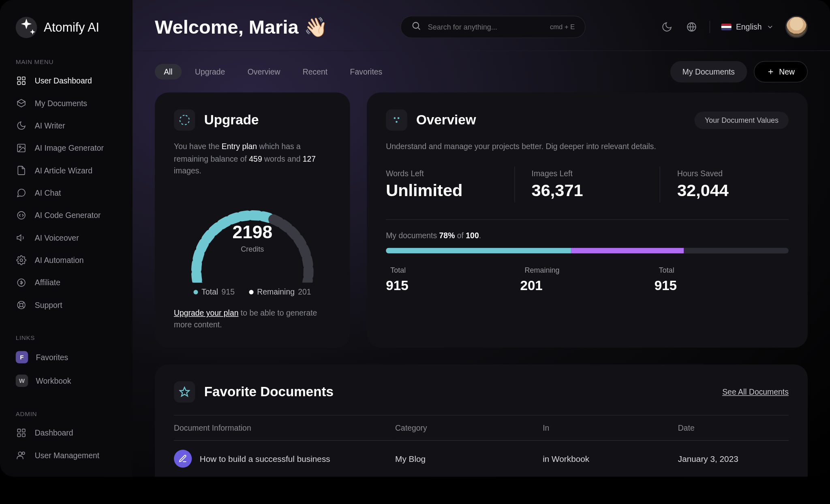 The width and height of the screenshot is (830, 504). Describe the element at coordinates (755, 392) in the screenshot. I see `see-all-documents-link: See All Documents` at that location.